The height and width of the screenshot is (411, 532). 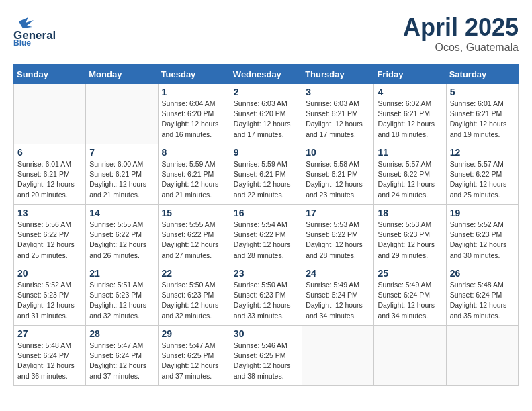 I want to click on day-number: 16, so click(x=266, y=213).